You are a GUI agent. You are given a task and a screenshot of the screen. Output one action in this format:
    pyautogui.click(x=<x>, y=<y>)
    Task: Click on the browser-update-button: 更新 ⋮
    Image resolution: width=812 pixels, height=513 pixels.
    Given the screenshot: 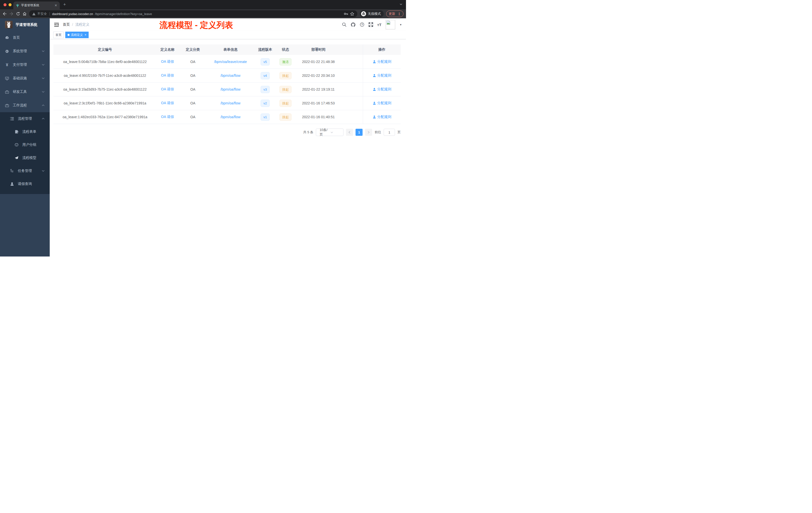 What is the action you would take?
    pyautogui.click(x=395, y=14)
    